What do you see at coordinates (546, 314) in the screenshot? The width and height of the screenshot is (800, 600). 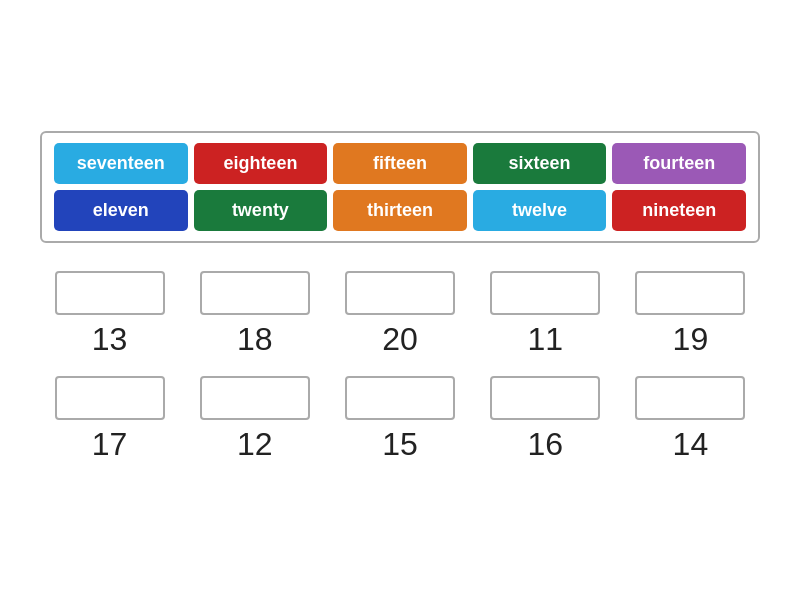 I see `drop-cell-11: 11` at bounding box center [546, 314].